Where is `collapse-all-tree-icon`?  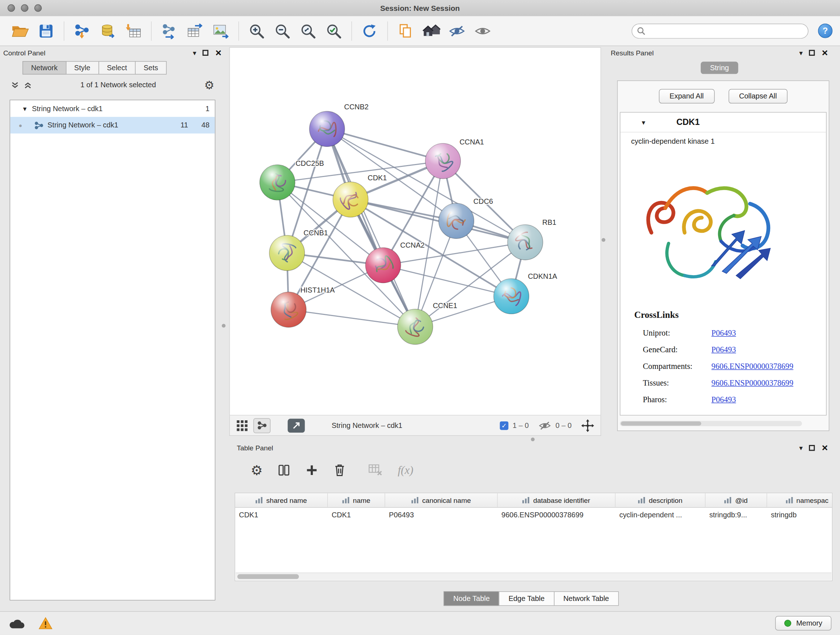 collapse-all-tree-icon is located at coordinates (15, 85).